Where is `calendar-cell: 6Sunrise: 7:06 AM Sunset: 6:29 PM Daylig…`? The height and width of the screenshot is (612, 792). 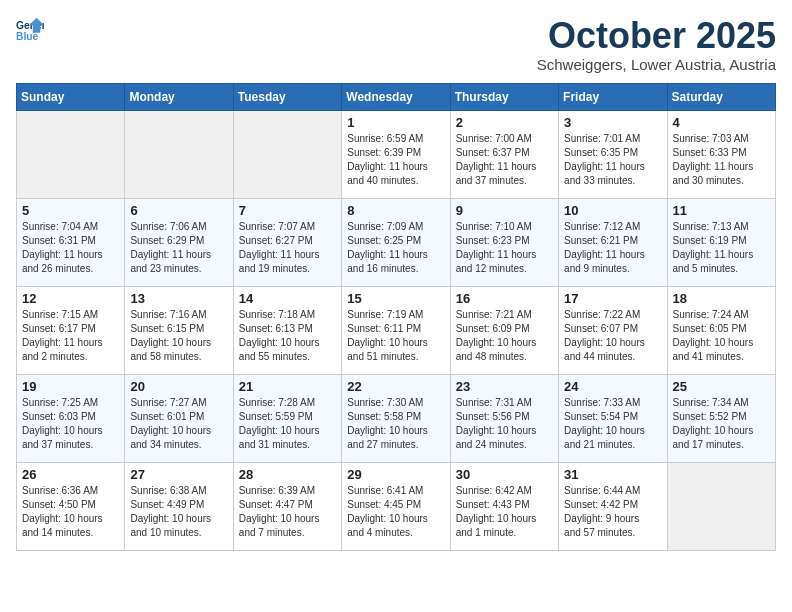 calendar-cell: 6Sunrise: 7:06 AM Sunset: 6:29 PM Daylig… is located at coordinates (179, 242).